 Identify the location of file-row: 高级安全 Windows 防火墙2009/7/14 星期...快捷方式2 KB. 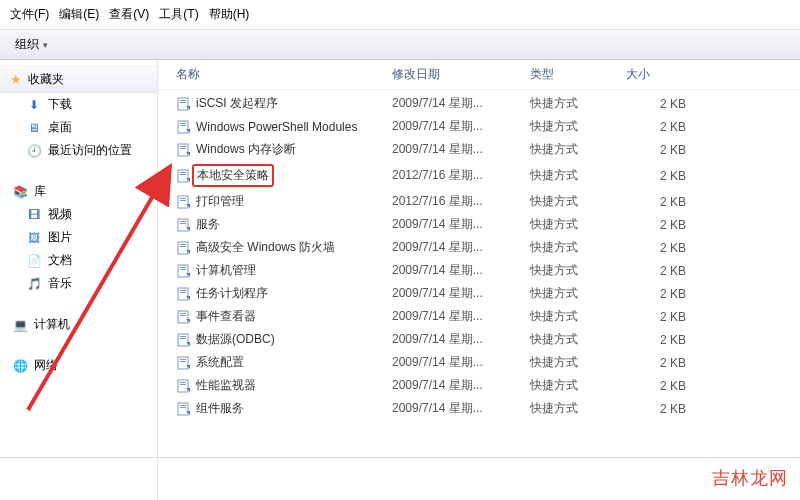
(479, 248).